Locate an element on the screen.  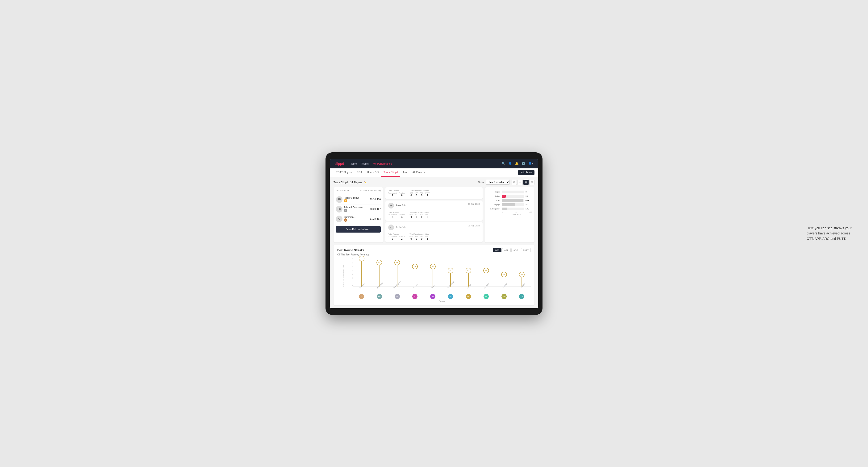
add-team-button: Add Team is located at coordinates (526, 173).